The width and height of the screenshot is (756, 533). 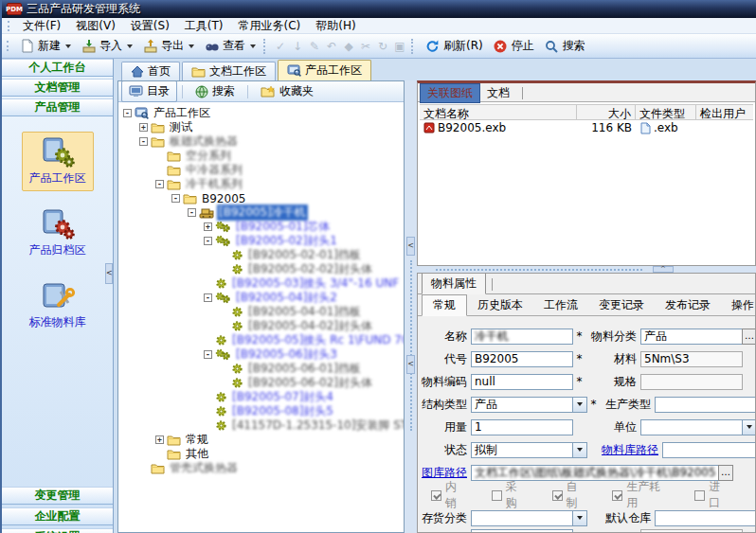 I want to click on tab-产品工作区: 产品工作区, so click(x=324, y=70).